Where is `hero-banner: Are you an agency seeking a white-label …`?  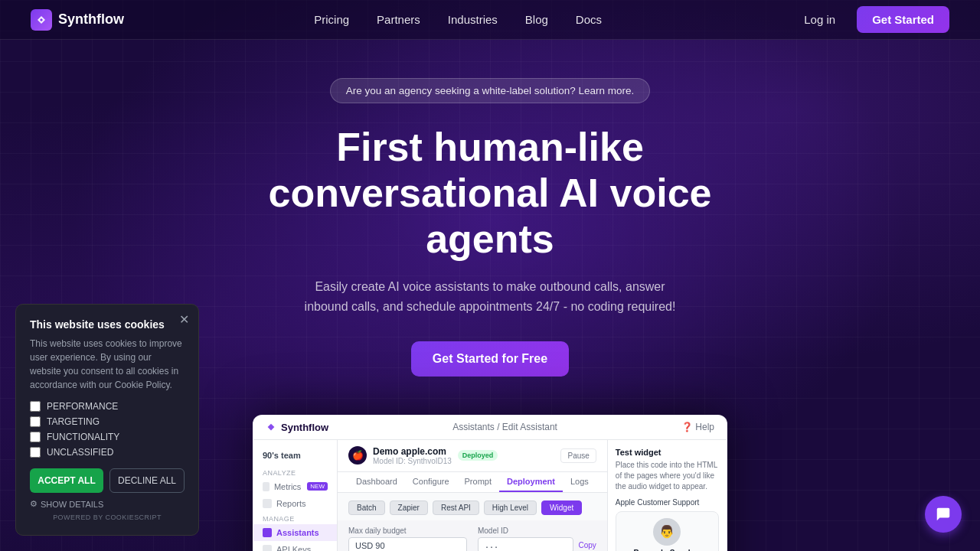
hero-banner: Are you an agency seeking a white-label … is located at coordinates (490, 90).